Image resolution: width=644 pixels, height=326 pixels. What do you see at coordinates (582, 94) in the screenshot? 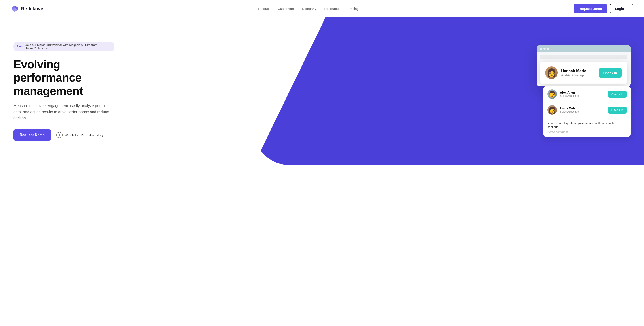
I see `alex-info: Alex Allen Sales Associate` at bounding box center [582, 94].